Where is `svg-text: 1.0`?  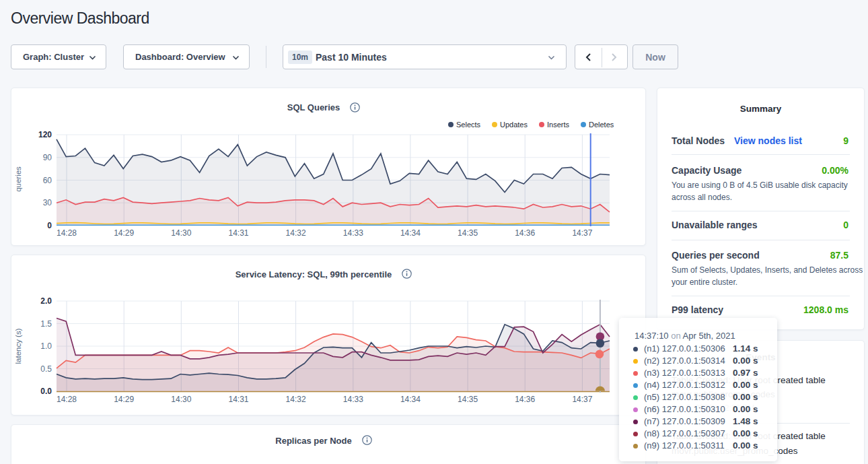
svg-text: 1.0 is located at coordinates (46, 346).